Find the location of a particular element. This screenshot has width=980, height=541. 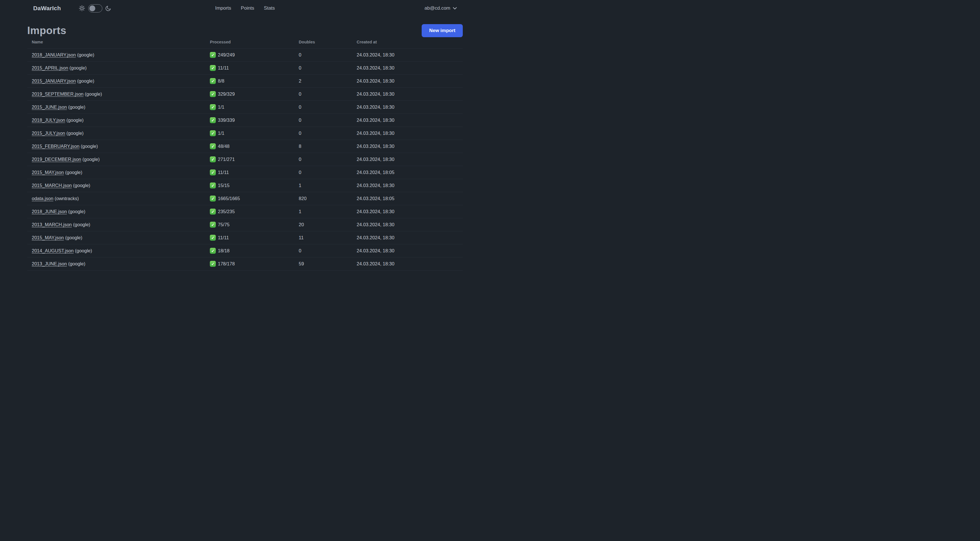

cell-name: 2015_MAY.json (google) is located at coordinates (116, 238).